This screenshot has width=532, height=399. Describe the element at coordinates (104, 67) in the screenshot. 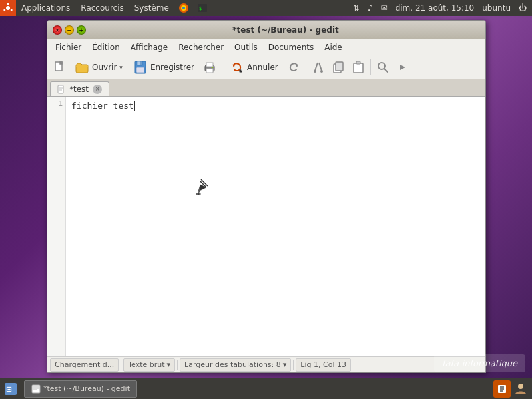

I see `open-label: Ouvrir` at that location.